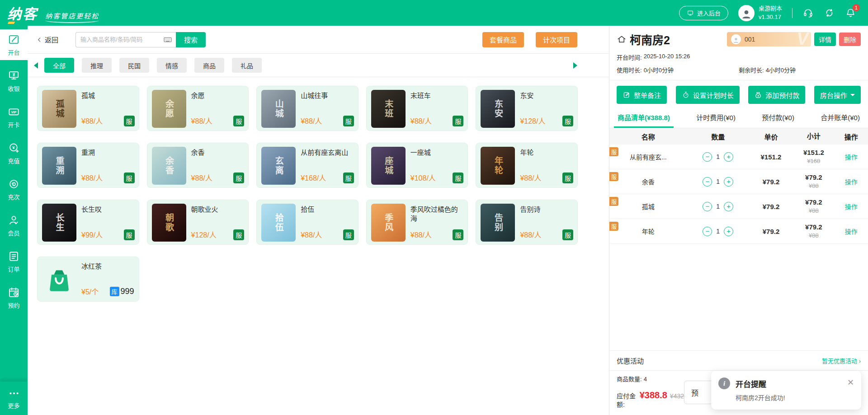  I want to click on open-time-label: 开台时间:, so click(629, 57).